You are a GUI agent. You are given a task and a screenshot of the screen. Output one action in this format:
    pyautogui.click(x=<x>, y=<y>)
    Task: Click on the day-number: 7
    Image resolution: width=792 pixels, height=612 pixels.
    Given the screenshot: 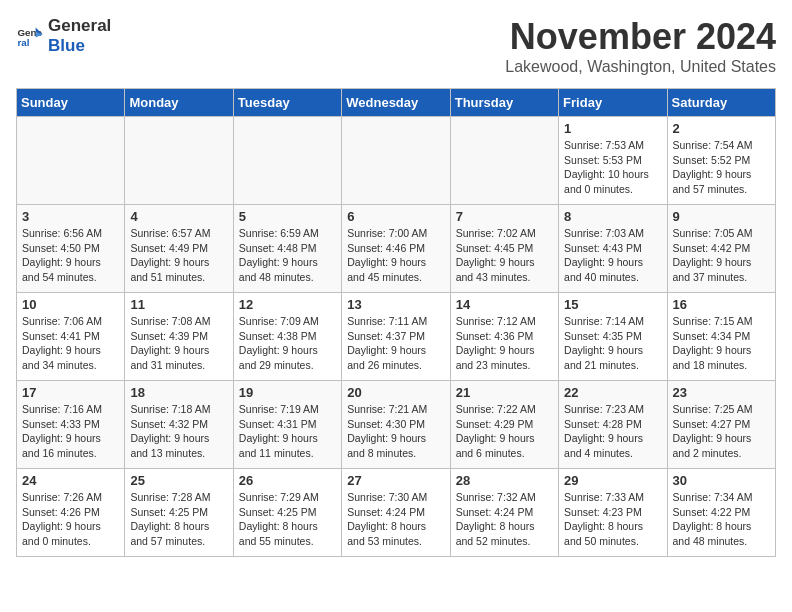 What is the action you would take?
    pyautogui.click(x=504, y=216)
    